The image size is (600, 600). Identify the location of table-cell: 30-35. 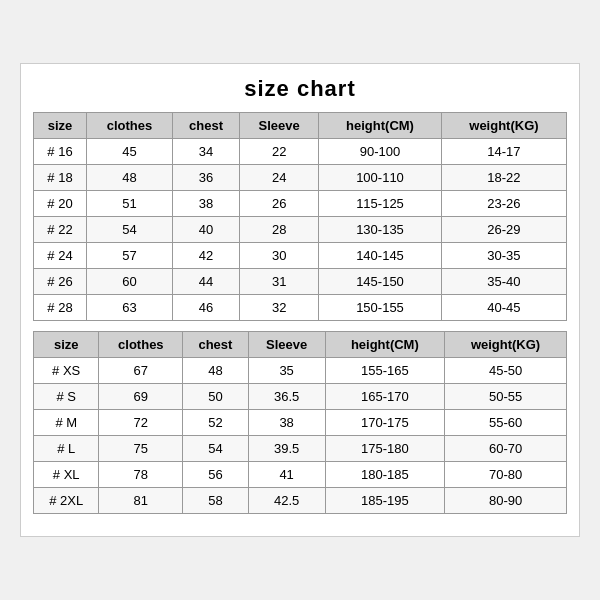
(504, 256).